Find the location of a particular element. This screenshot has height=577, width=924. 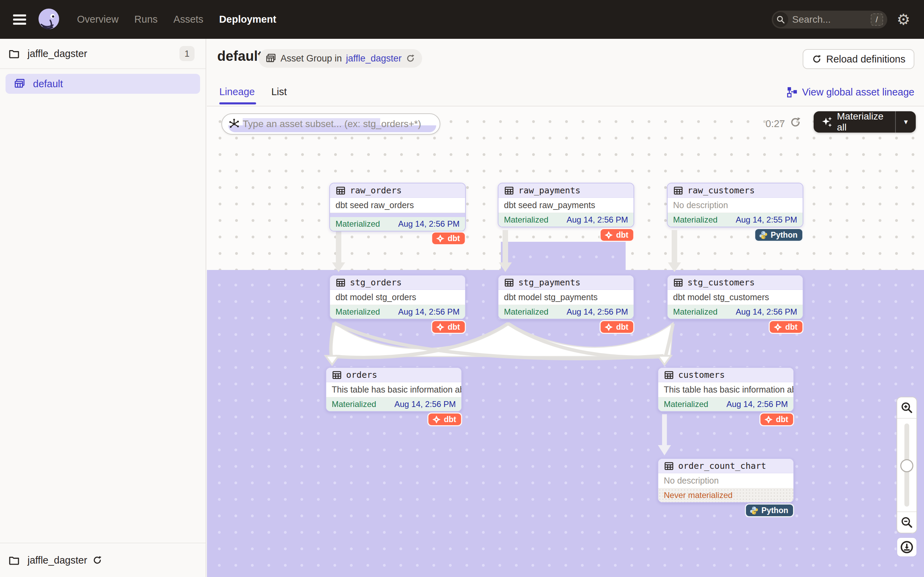

view-global-asset-lineage-link: View global asset lineage is located at coordinates (850, 92).